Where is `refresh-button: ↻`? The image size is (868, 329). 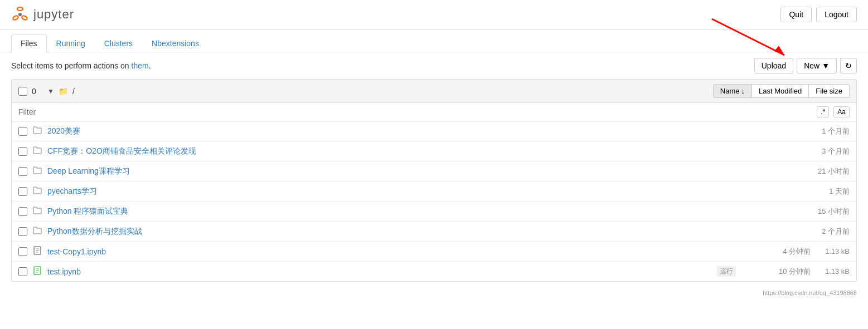
refresh-button: ↻ is located at coordinates (848, 66).